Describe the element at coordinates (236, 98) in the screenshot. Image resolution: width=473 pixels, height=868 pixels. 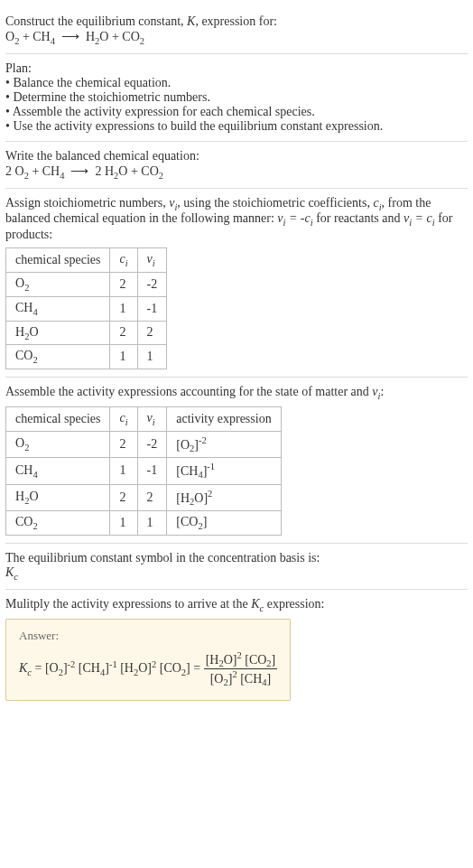
I see `plan-bullet-2: • Determine the stoichiometric numbers.` at that location.